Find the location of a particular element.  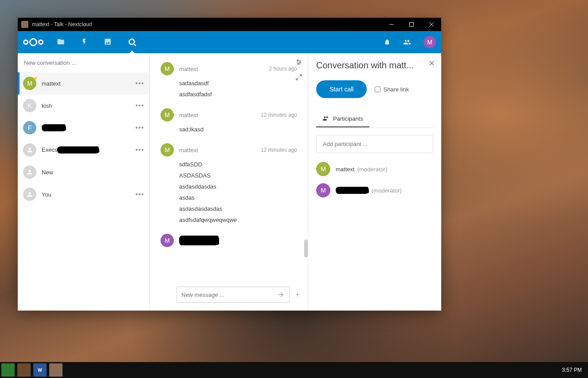

taskbar-nextcloud is located at coordinates (56, 370).